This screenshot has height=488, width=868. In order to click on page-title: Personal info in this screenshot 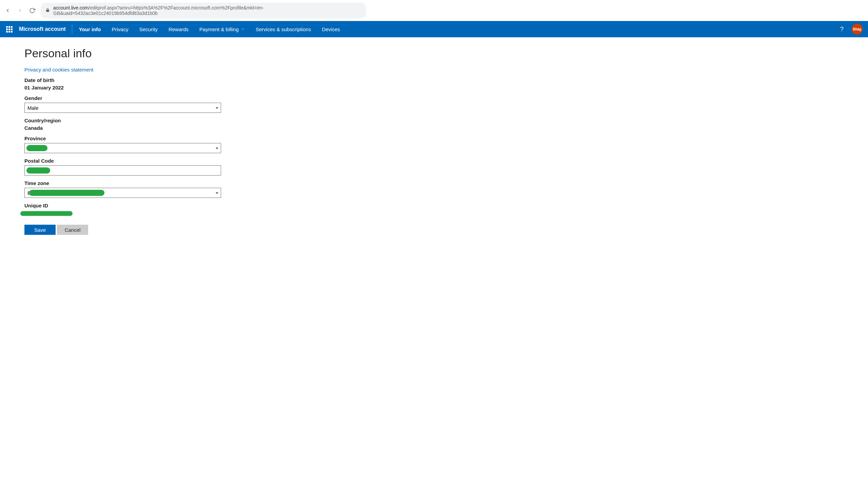, I will do `click(136, 54)`.